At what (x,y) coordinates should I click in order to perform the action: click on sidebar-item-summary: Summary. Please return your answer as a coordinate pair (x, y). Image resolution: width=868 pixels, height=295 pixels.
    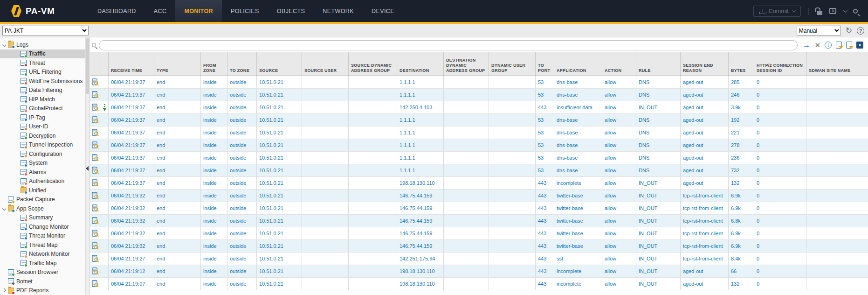
    Looking at the image, I should click on (43, 218).